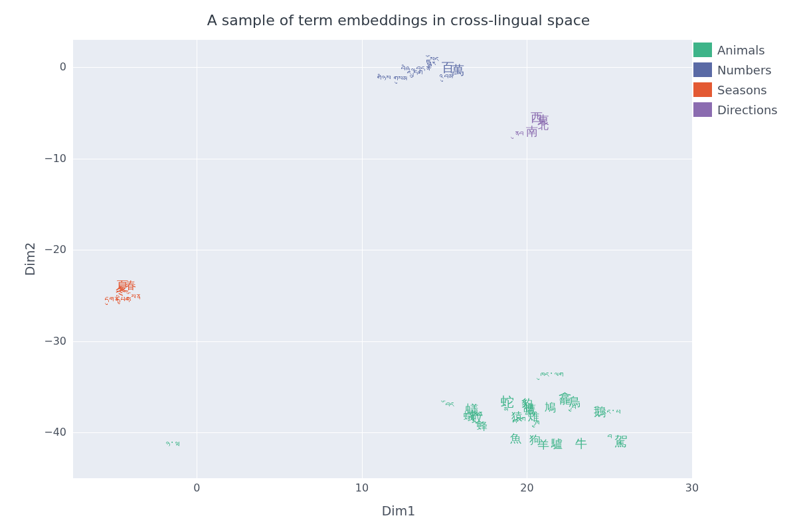 This screenshot has width=797, height=532. I want to click on legend-item: Animals, so click(745, 50).